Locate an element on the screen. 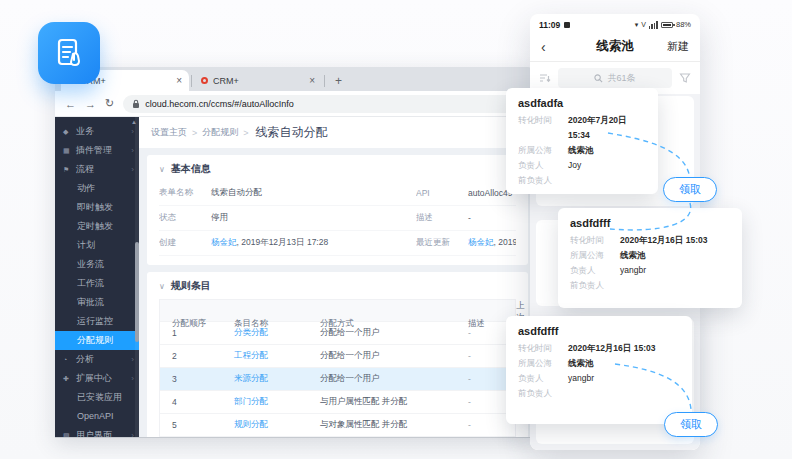  sidebar-item-icon: ✚ is located at coordinates (68, 378).